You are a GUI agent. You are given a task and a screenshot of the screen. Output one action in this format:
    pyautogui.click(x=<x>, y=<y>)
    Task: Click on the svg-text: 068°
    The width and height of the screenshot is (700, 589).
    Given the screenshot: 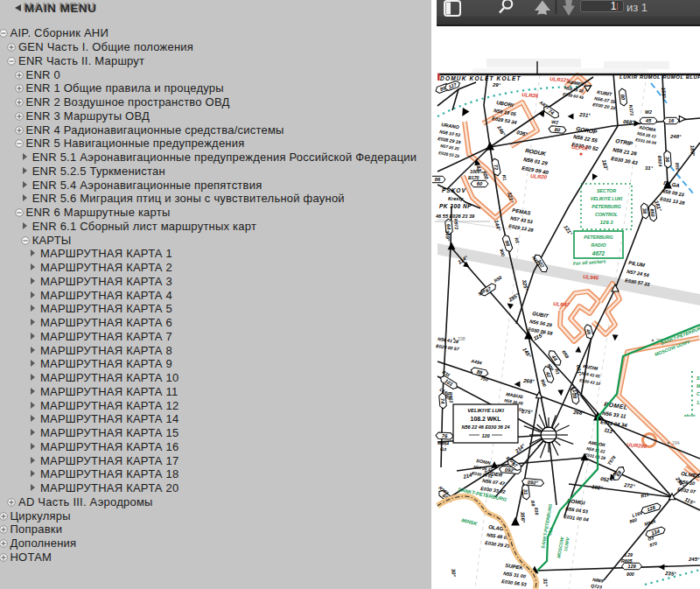 What is the action you would take?
    pyautogui.click(x=628, y=123)
    